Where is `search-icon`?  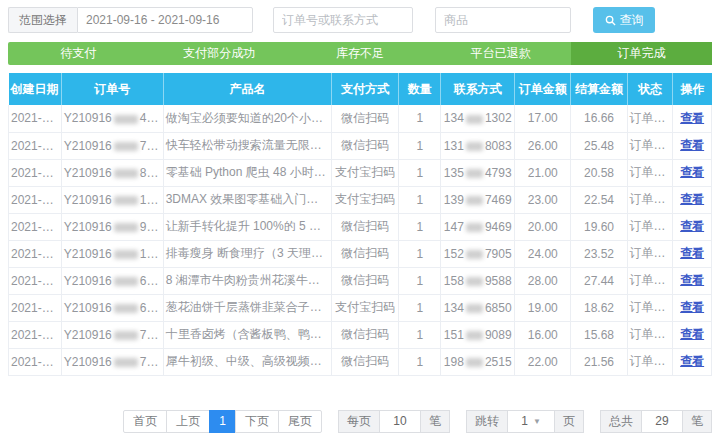 search-icon is located at coordinates (610, 20).